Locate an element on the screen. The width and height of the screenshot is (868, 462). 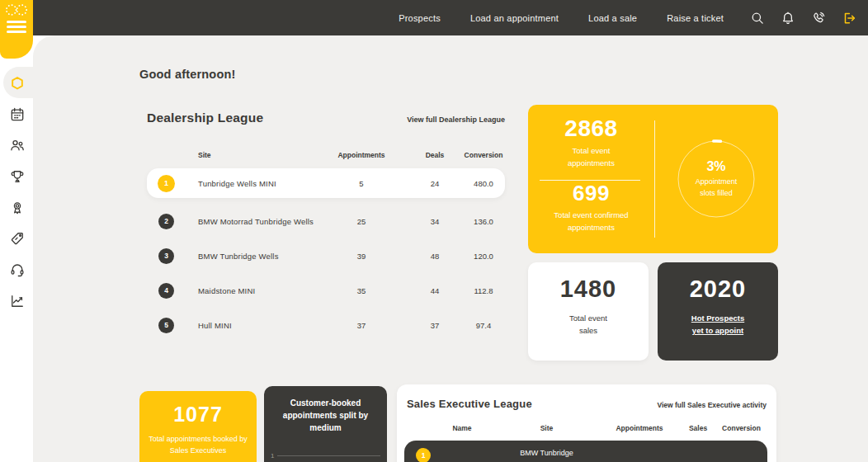
rank-badge: 3 is located at coordinates (167, 256).